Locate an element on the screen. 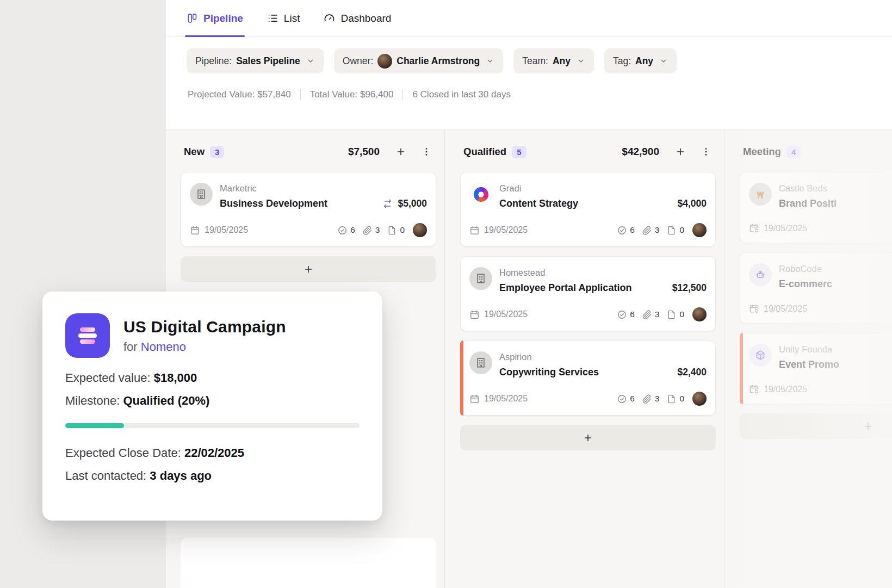 This screenshot has width=892, height=588. deal-card-castle-beds: Castle Beds Brand Positi 19/05/2025 is located at coordinates (816, 208).